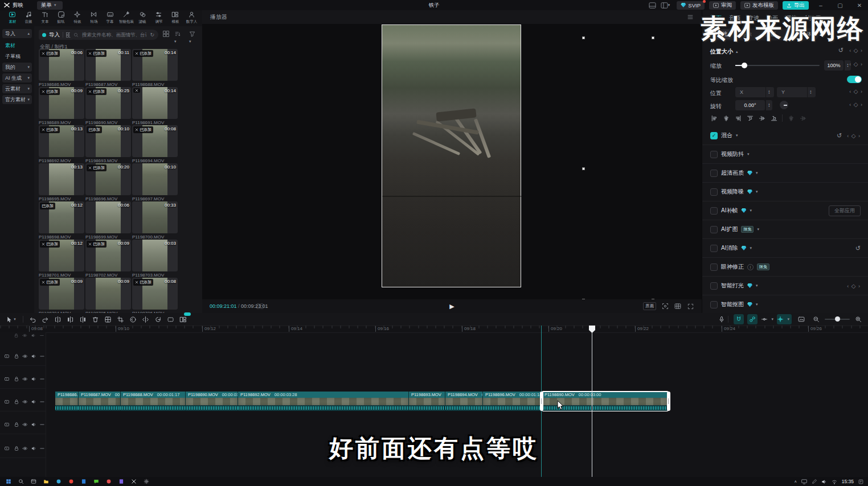 This screenshot has width=868, height=486. What do you see at coordinates (464, 401) in the screenshot?
I see `timeline-clip: P1198694.MOV00:` at bounding box center [464, 401].